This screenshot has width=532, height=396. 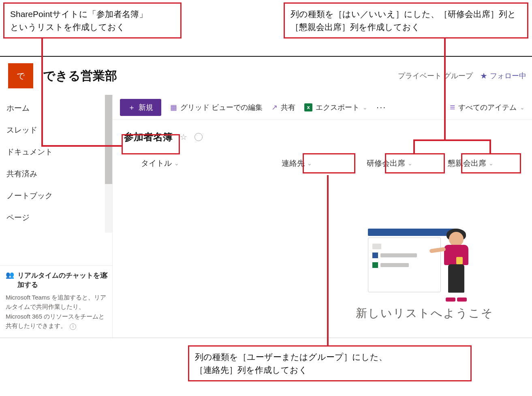 What do you see at coordinates (381, 107) in the screenshot?
I see `more-button: ···` at bounding box center [381, 107].